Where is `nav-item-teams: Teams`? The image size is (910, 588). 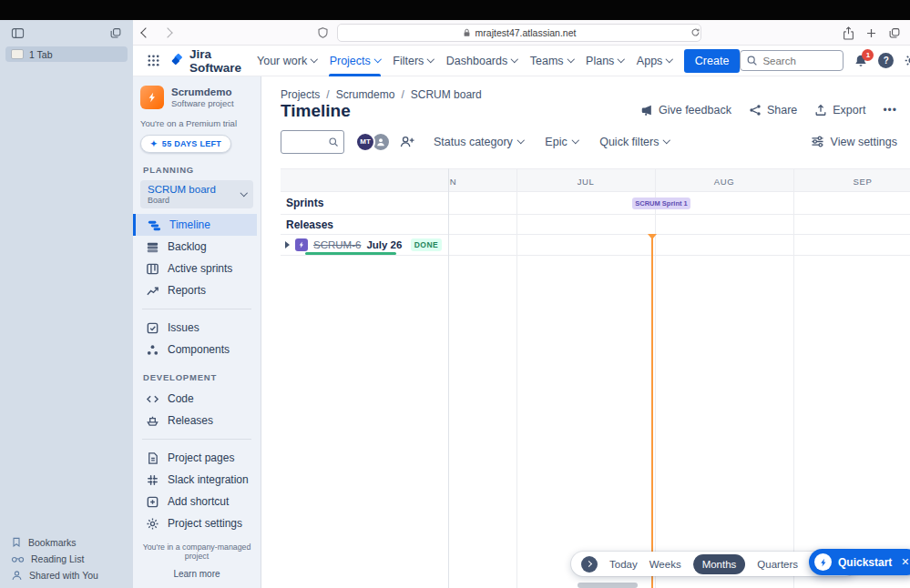
nav-item-teams: Teams is located at coordinates (552, 61).